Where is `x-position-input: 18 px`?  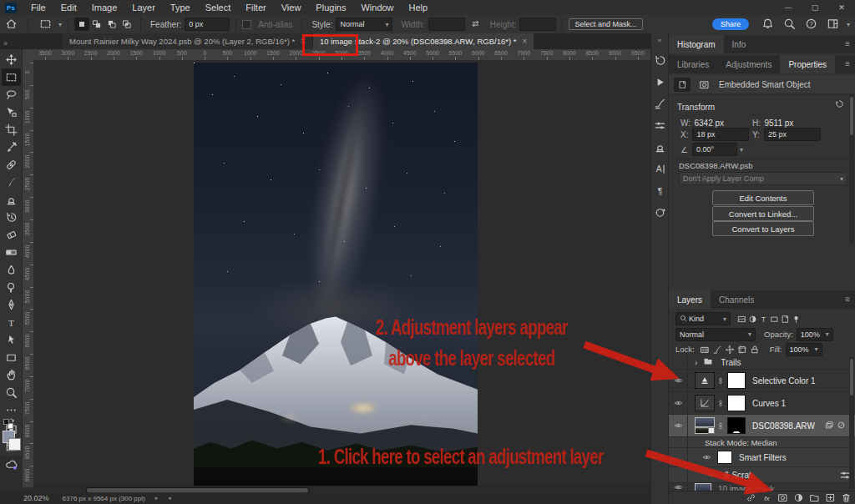 x-position-input: 18 px is located at coordinates (721, 134).